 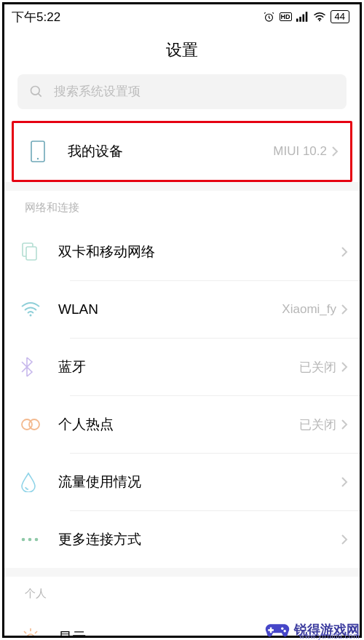 What do you see at coordinates (199, 540) in the screenshot?
I see `row-label: 更多连接方式` at bounding box center [199, 540].